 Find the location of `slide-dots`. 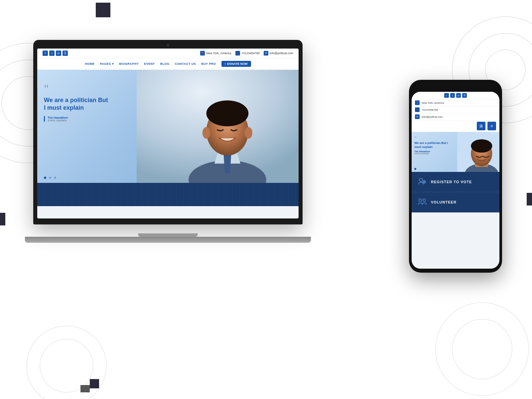

slide-dots is located at coordinates (50, 178).